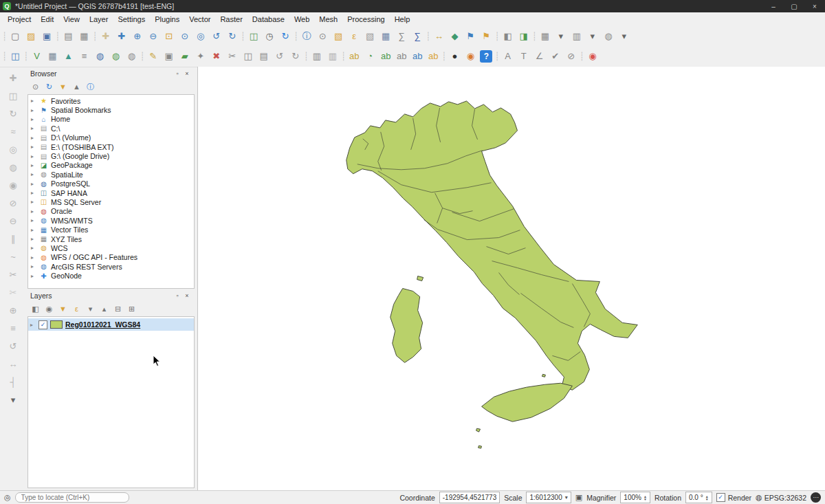 The height and width of the screenshot is (504, 825). I want to click on open-attribute-table-icon: ▦, so click(386, 36).